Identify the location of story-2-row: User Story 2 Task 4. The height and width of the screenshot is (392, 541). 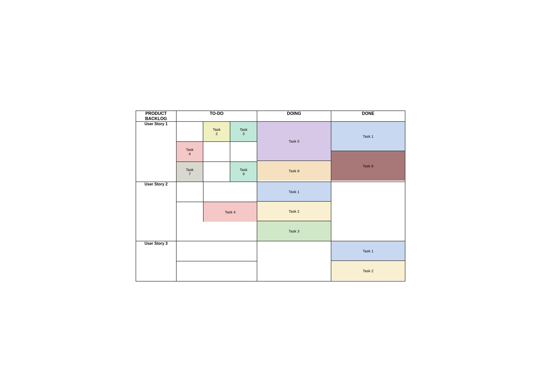
(270, 211).